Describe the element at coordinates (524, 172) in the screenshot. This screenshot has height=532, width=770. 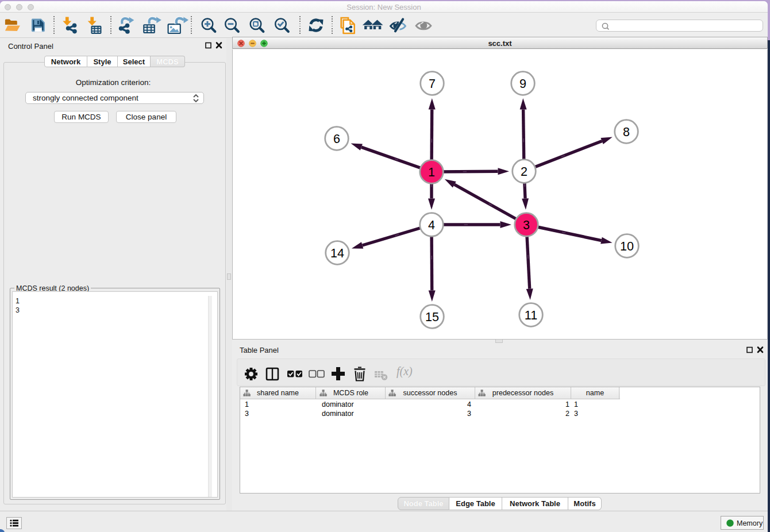
I see `svg-text: 2` at that location.